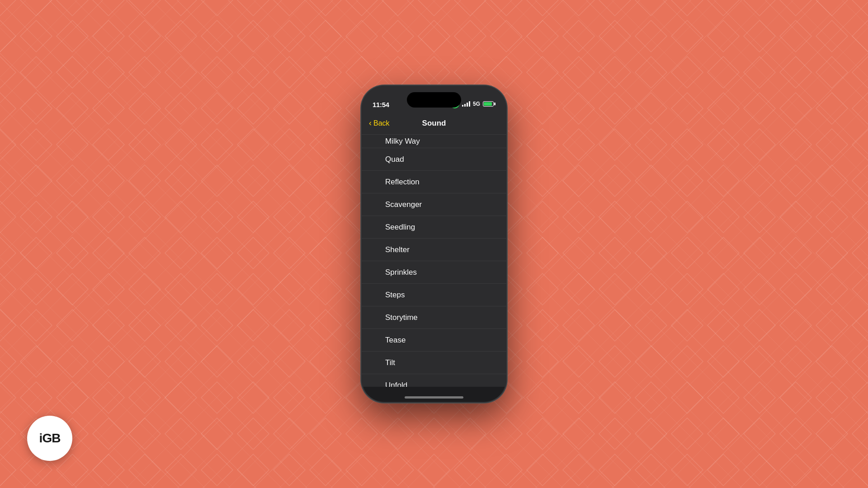 Image resolution: width=868 pixels, height=488 pixels. Describe the element at coordinates (434, 295) in the screenshot. I see `list-item-steps: Steps` at that location.